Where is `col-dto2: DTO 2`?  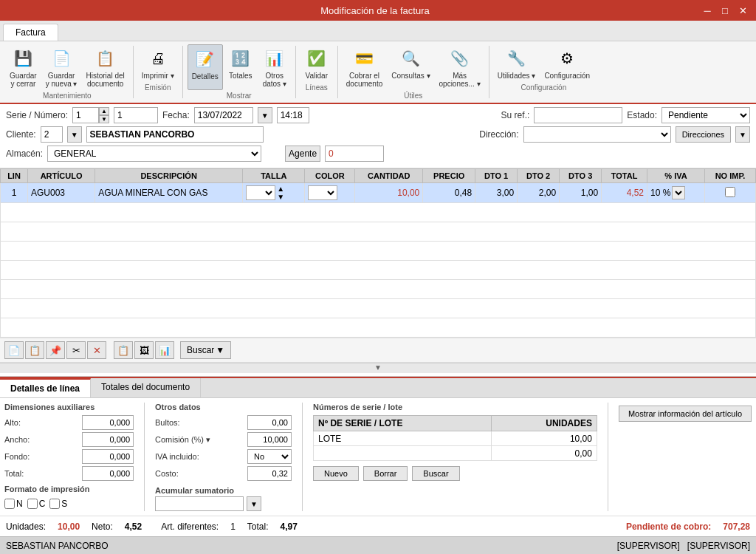 col-dto2: DTO 2 is located at coordinates (539, 176).